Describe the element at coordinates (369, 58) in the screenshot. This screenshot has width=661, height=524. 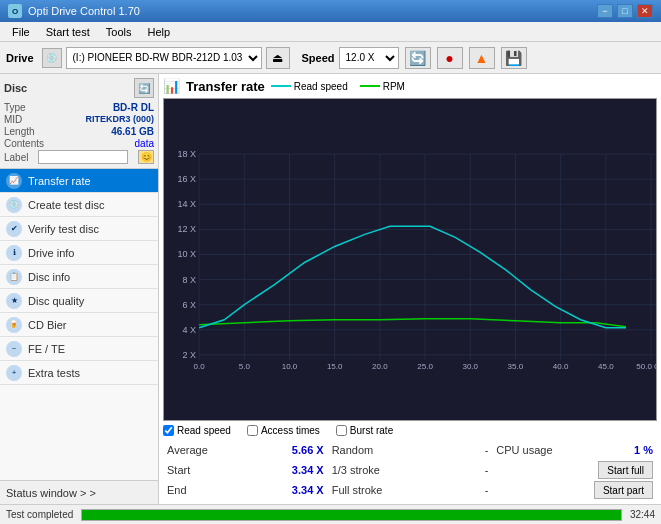
I see `speed-select: 12.0 X 4.0 X 8.0 X 16.0 X` at that location.